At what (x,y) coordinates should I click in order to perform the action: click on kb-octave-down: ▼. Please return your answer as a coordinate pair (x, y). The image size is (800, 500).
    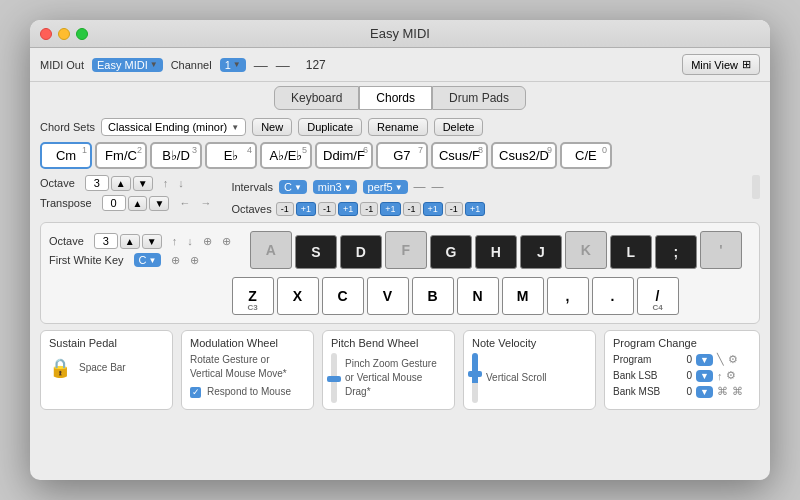
    Looking at the image, I should click on (152, 242).